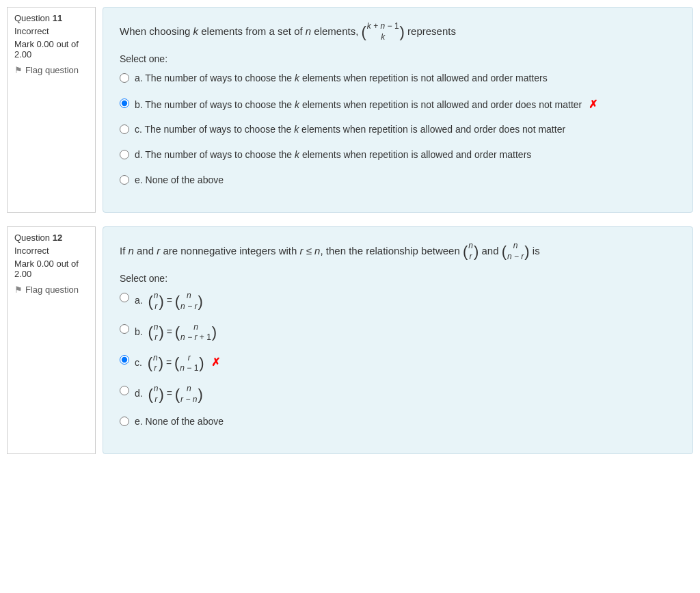 Image resolution: width=700 pixels, height=593 pixels. Describe the element at coordinates (124, 421) in the screenshot. I see `q12-radio-e` at that location.